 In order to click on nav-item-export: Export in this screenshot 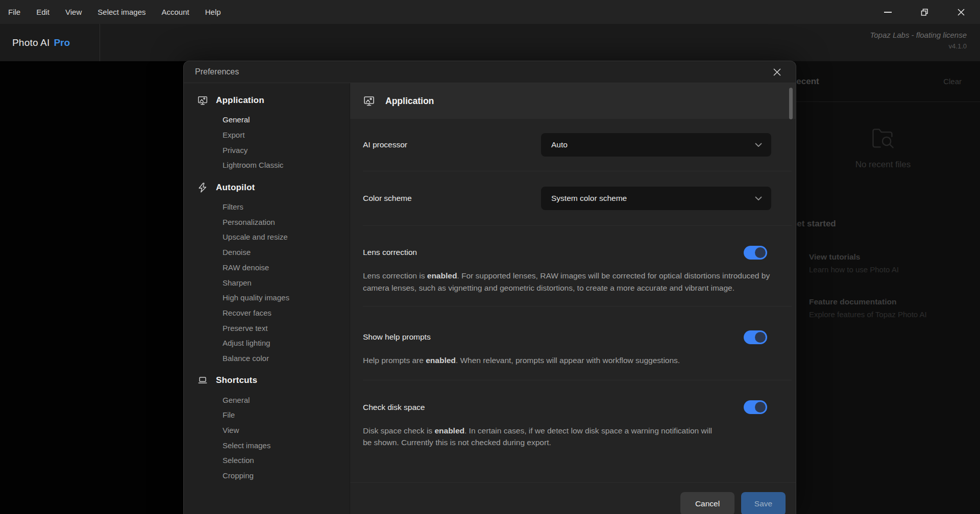, I will do `click(266, 135)`.